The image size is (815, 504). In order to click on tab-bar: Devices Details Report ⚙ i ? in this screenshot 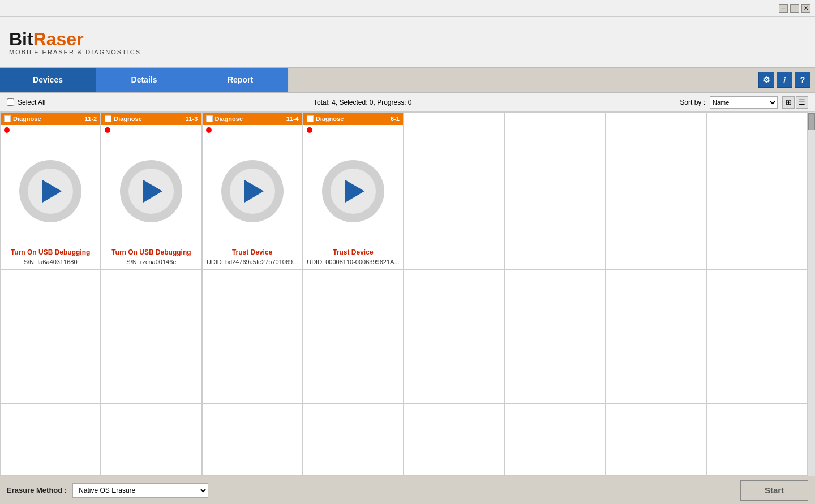, I will do `click(408, 80)`.